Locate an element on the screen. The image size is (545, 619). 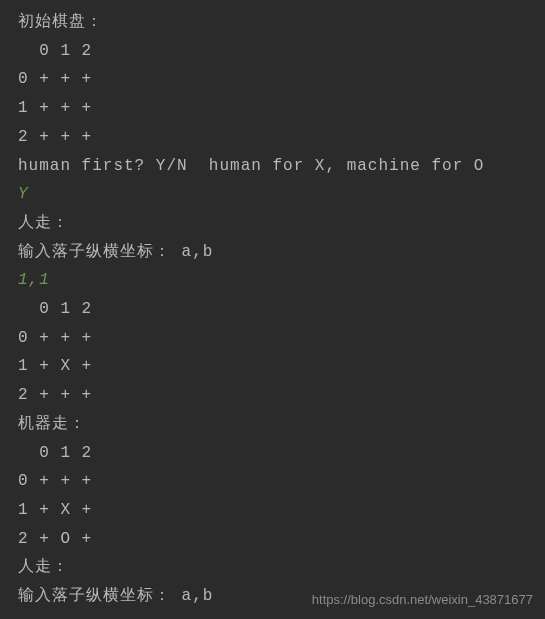
watermark: https://blog.csdn.net/weixin_43871677 is located at coordinates (422, 600).